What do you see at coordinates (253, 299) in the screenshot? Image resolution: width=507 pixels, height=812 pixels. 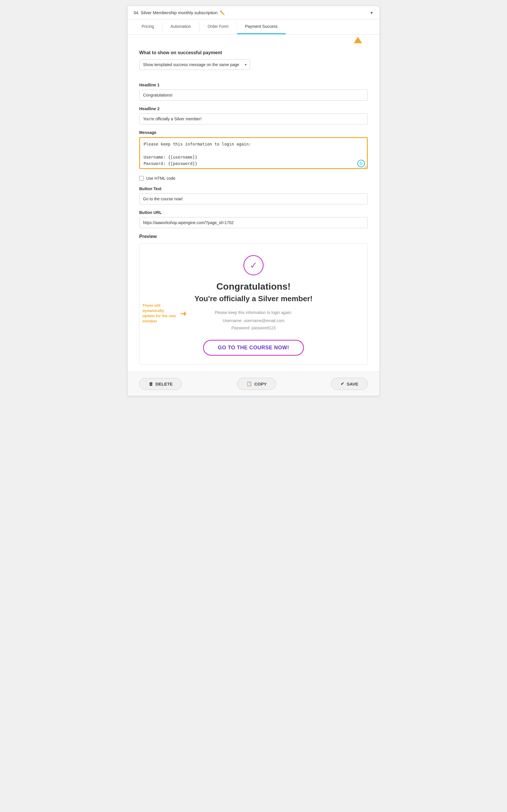 I see `preview-section: Preview ✓ Congratulations! You're offici…` at bounding box center [253, 299].